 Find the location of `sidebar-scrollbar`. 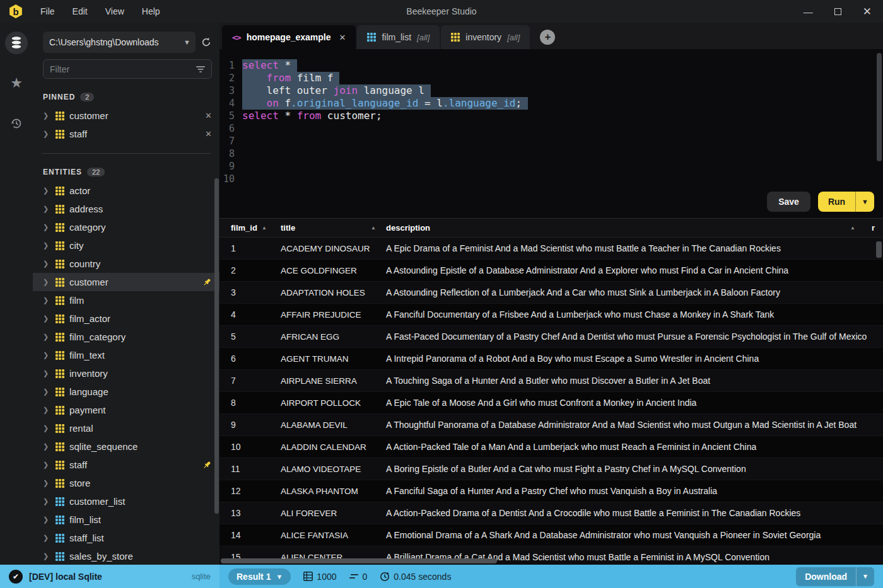

sidebar-scrollbar is located at coordinates (217, 346).